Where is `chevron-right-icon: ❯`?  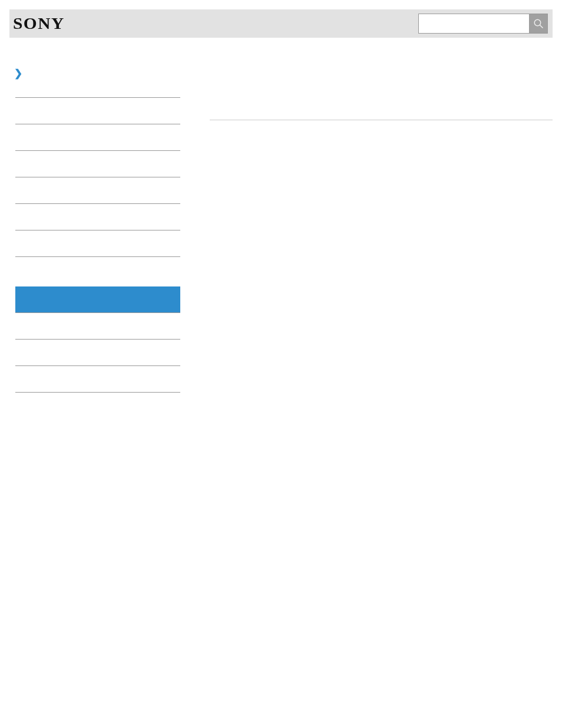
chevron-right-icon: ❯ is located at coordinates (18, 73).